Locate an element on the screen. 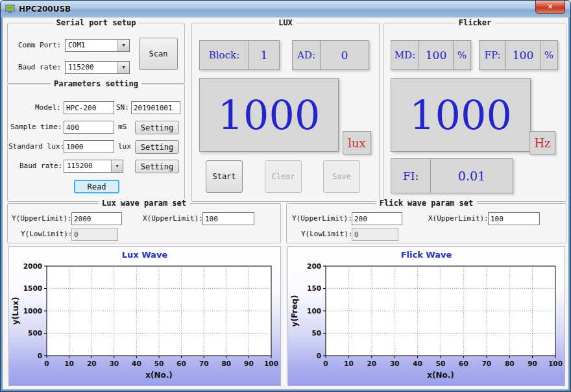 The width and height of the screenshot is (571, 392). params-baud-rate-value: 115200 is located at coordinates (88, 166).